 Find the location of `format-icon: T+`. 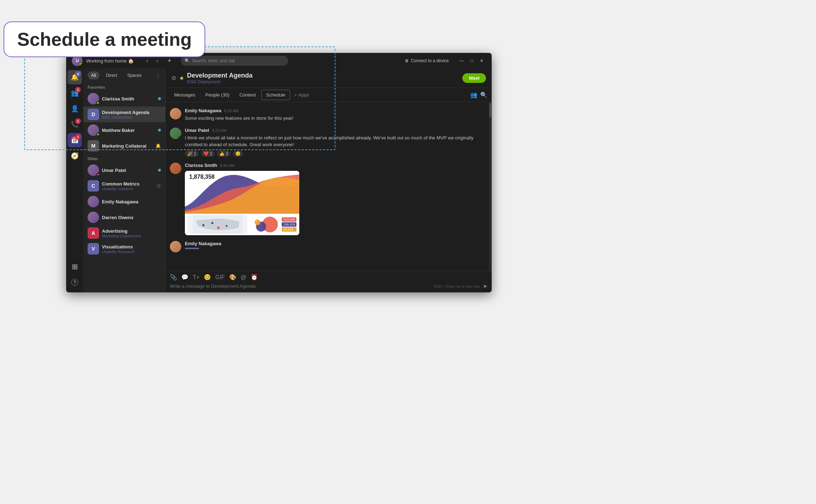

format-icon: T+ is located at coordinates (196, 277).